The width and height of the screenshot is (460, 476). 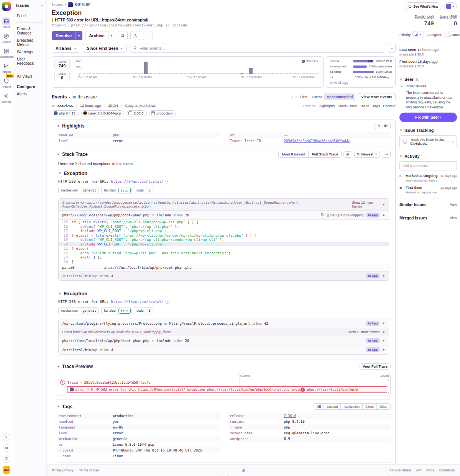 What do you see at coordinates (224, 215) in the screenshot?
I see `frame-header-row: phar:///usr/local/bin/wp/php/boot-phar.p…` at bounding box center [224, 215].